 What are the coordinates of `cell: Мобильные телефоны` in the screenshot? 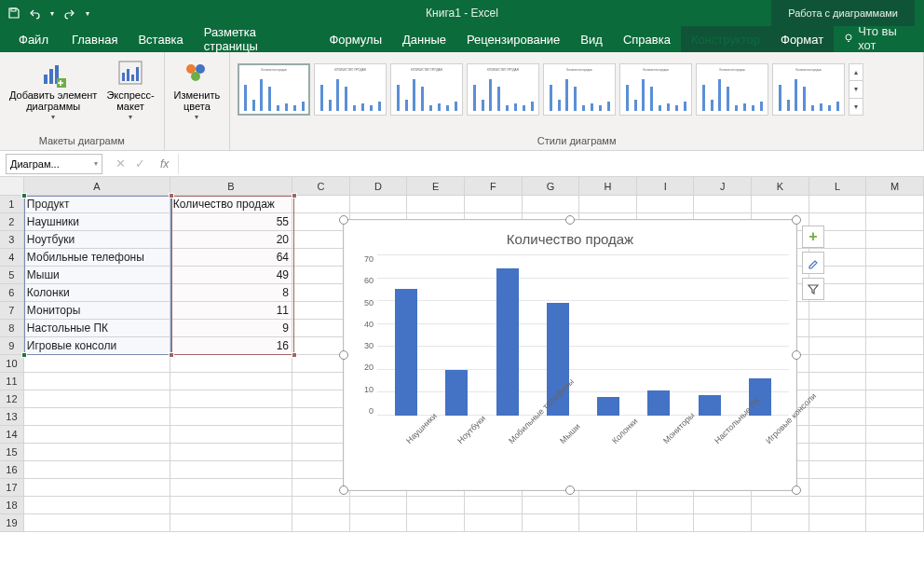 It's located at (97, 257).